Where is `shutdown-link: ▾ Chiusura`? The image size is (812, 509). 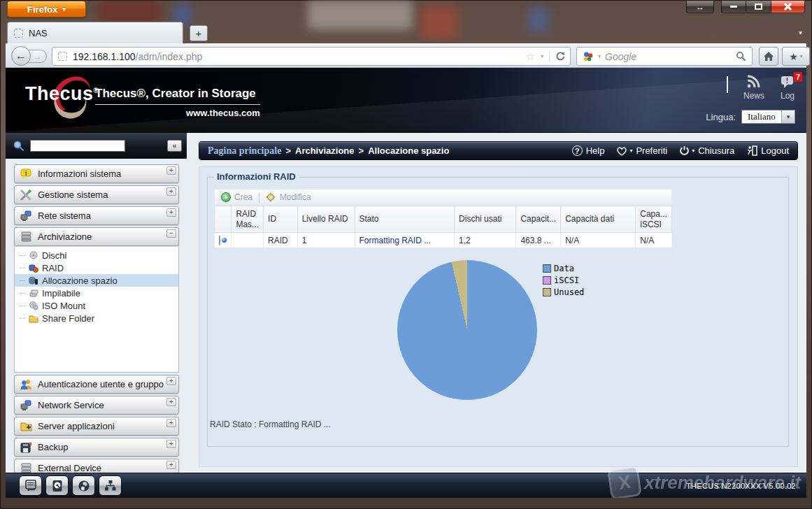
shutdown-link: ▾ Chiusura is located at coordinates (706, 151).